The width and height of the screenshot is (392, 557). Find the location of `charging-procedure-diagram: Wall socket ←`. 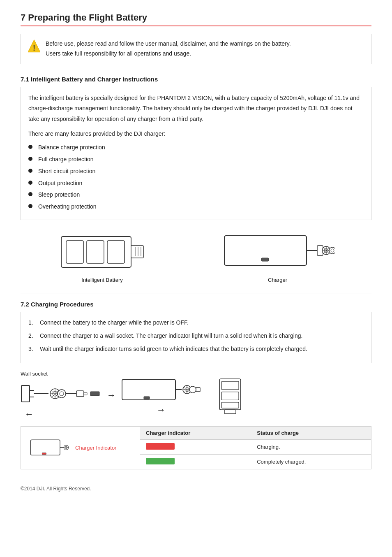

charging-procedure-diagram: Wall socket ← is located at coordinates (196, 395).